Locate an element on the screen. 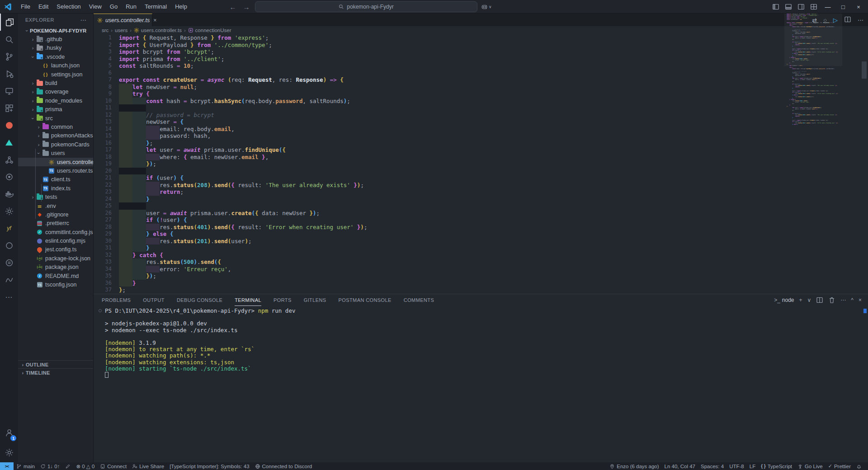 The image size is (868, 470). menu-terminal: Terminal is located at coordinates (156, 7).